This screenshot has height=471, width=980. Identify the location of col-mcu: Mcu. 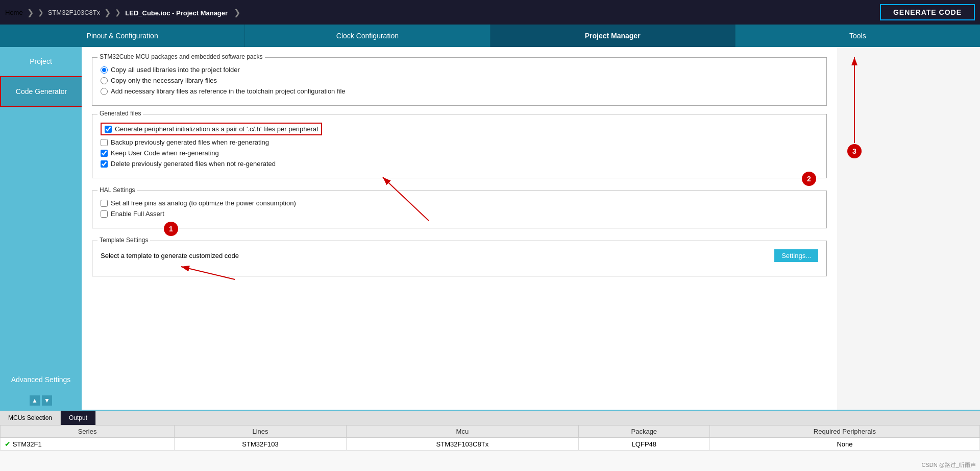
(462, 432).